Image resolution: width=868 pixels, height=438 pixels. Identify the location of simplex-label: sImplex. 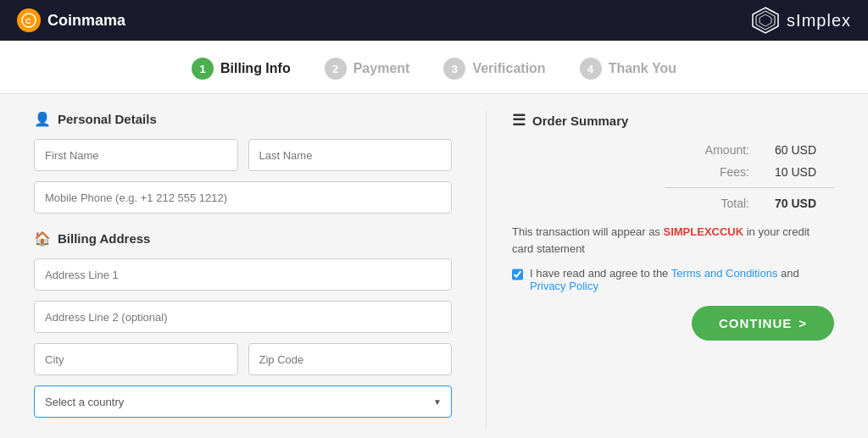
(819, 20).